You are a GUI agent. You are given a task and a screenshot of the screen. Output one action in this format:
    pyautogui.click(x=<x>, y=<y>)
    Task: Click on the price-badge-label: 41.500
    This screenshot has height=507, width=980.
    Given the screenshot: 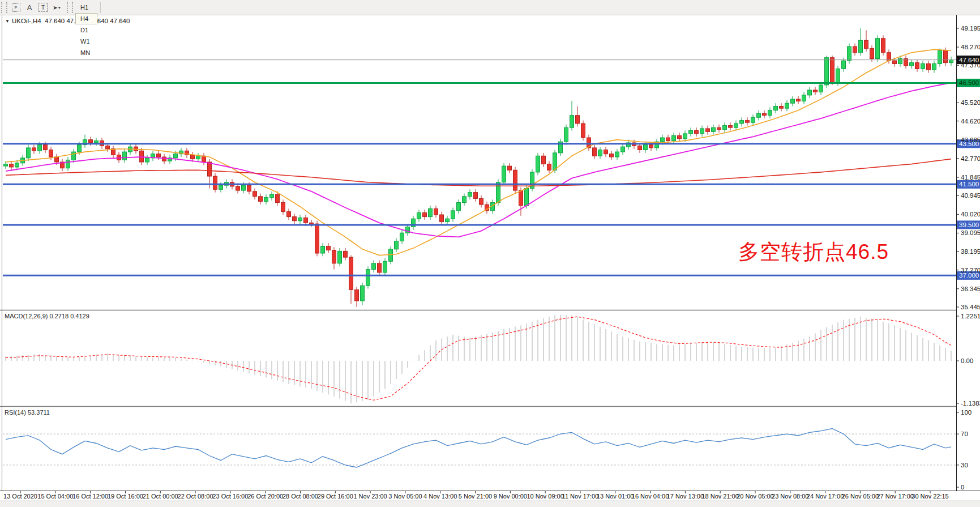 What is the action you would take?
    pyautogui.click(x=969, y=184)
    